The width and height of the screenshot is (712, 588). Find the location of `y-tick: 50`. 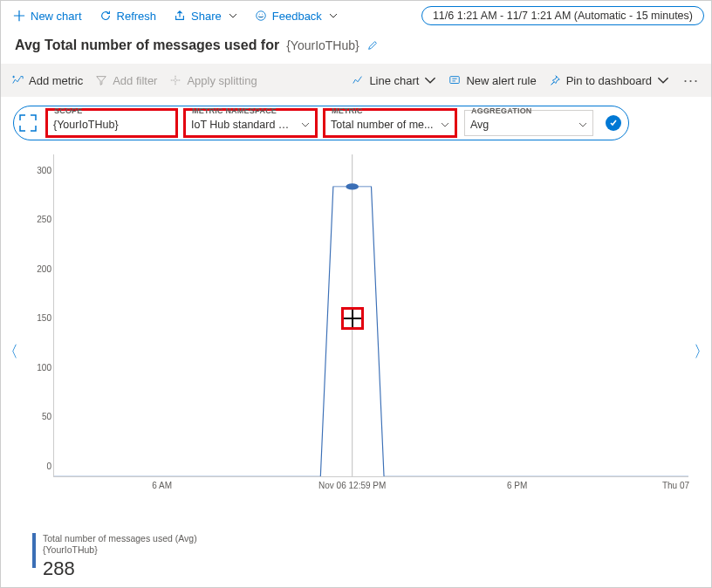

y-tick: 50 is located at coordinates (47, 417).